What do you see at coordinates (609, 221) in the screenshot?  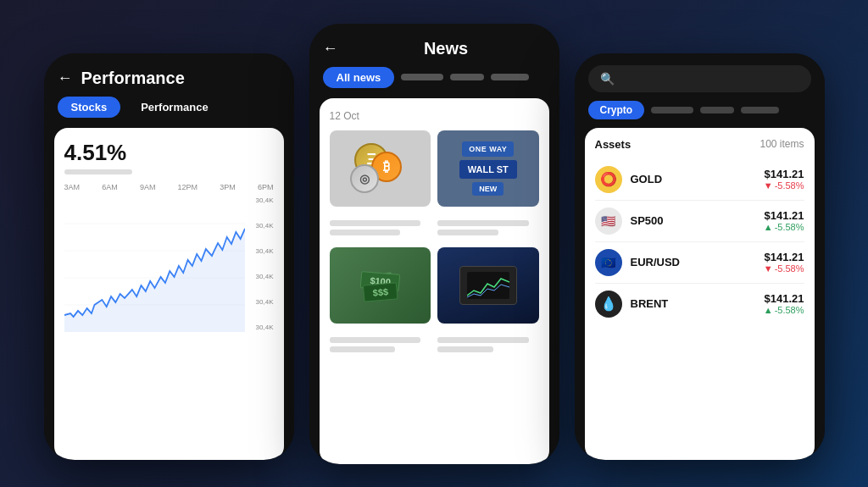 I see `asset-icon-sp500: 🇺🇸` at bounding box center [609, 221].